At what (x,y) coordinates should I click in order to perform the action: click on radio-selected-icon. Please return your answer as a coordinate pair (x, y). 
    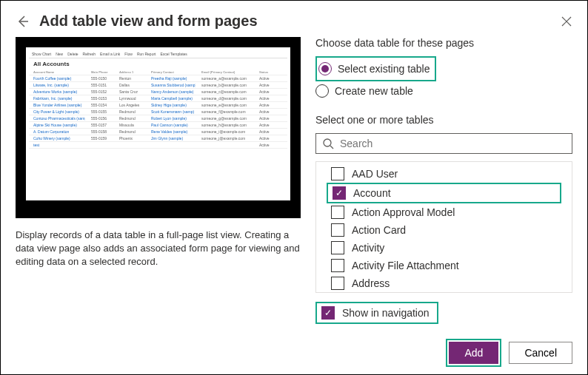
    Looking at the image, I should click on (325, 69).